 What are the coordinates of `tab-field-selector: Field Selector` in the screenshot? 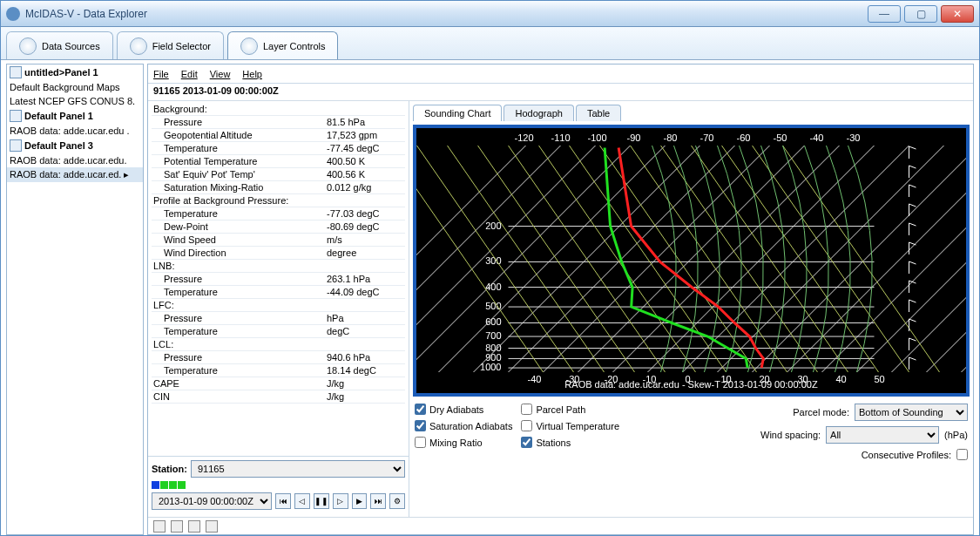 It's located at (171, 45).